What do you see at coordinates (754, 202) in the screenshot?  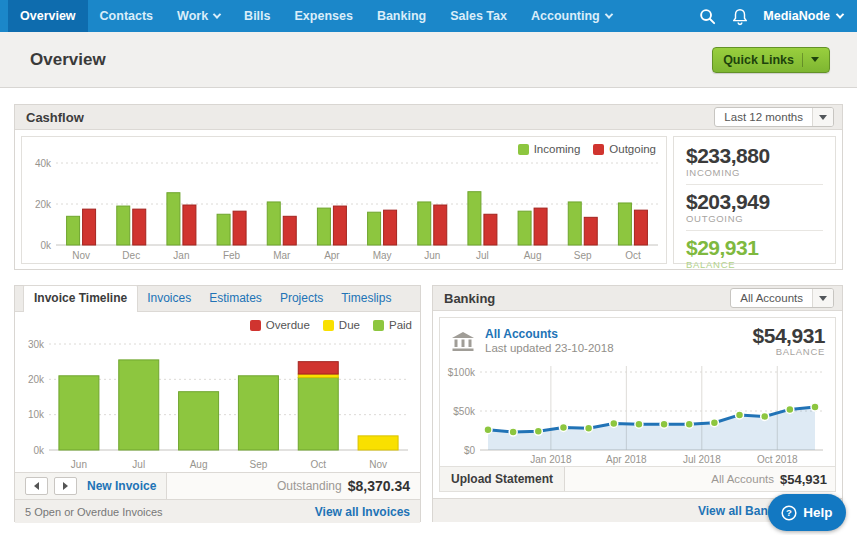 I see `outgoing-value: $203,949` at bounding box center [754, 202].